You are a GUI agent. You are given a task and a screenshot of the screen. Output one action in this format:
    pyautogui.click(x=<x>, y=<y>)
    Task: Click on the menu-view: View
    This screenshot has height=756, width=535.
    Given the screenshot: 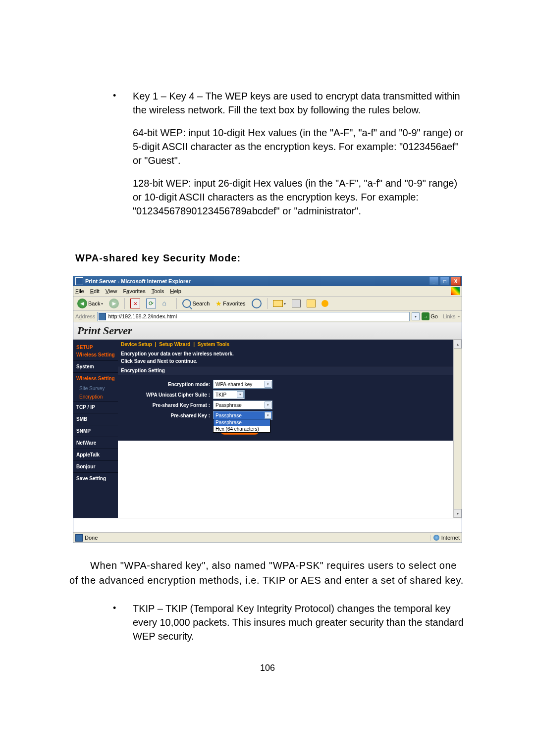 What is the action you would take?
    pyautogui.click(x=111, y=291)
    